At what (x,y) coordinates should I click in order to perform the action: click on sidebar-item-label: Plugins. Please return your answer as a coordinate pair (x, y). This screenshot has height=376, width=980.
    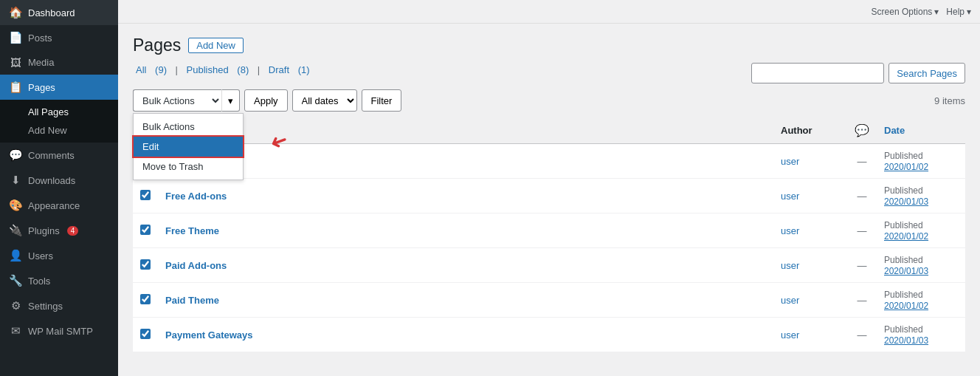
    Looking at the image, I should click on (44, 230).